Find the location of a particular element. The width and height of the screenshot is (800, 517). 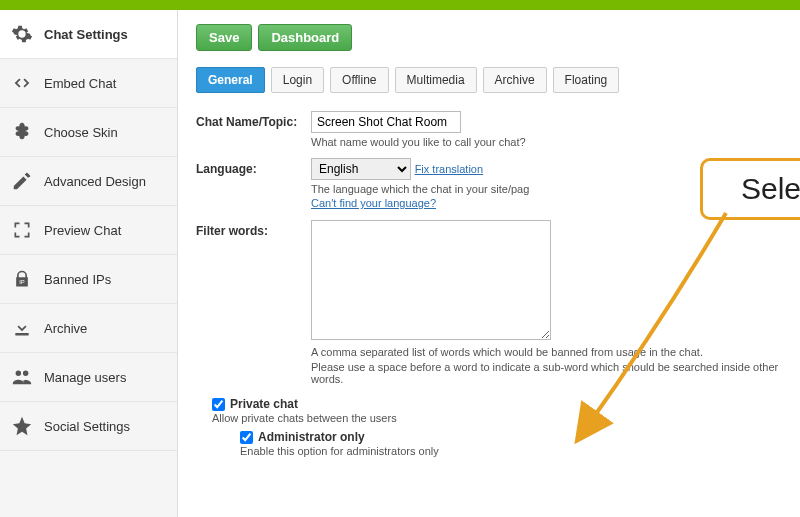

sidebar-item-preview-chat: Preview Chat is located at coordinates (88, 230).